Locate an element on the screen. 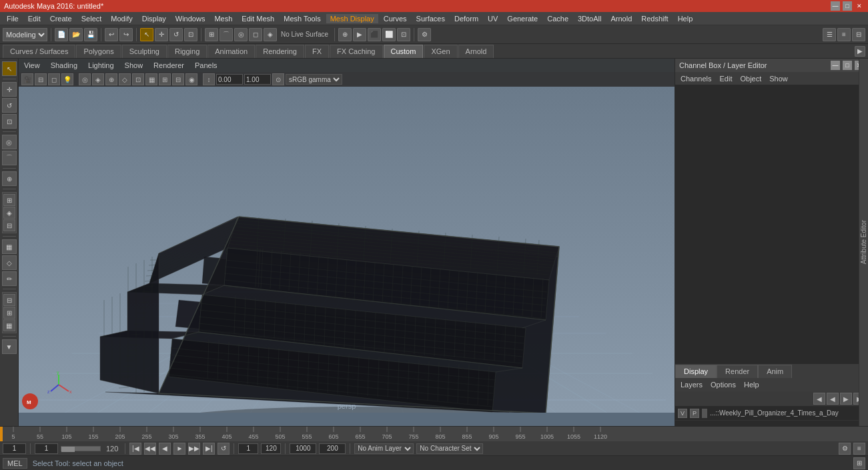 Image resolution: width=868 pixels, height=470 pixels. menu-edit: Edit is located at coordinates (35, 19).